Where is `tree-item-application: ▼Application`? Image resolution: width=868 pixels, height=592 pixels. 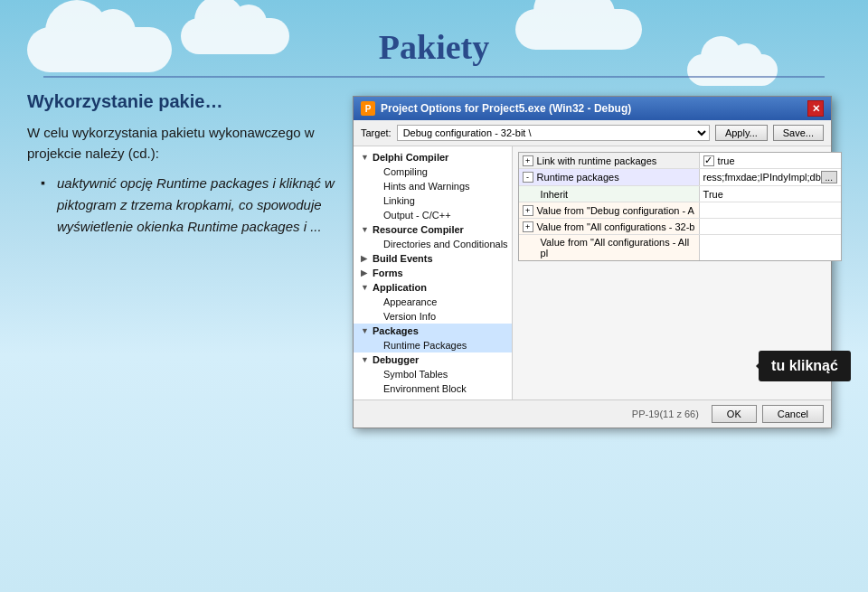
tree-item-application: ▼Application is located at coordinates (432, 287).